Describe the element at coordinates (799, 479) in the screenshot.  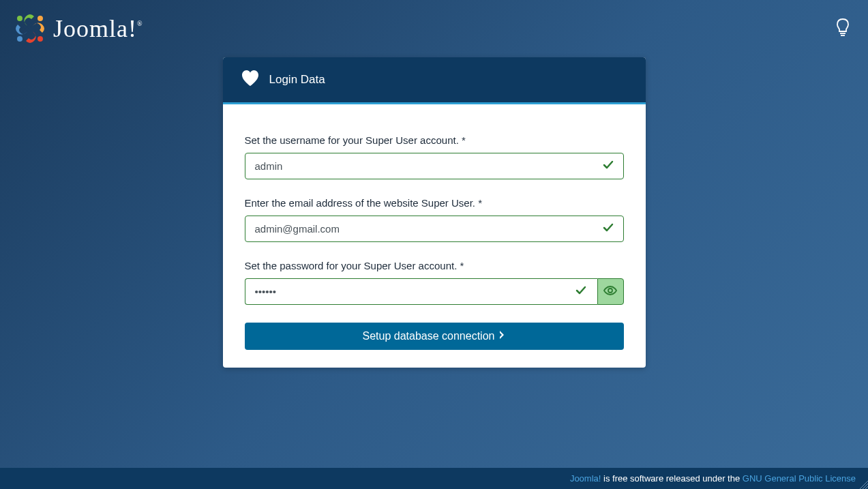
I see `license-link: GNU General Public License` at that location.